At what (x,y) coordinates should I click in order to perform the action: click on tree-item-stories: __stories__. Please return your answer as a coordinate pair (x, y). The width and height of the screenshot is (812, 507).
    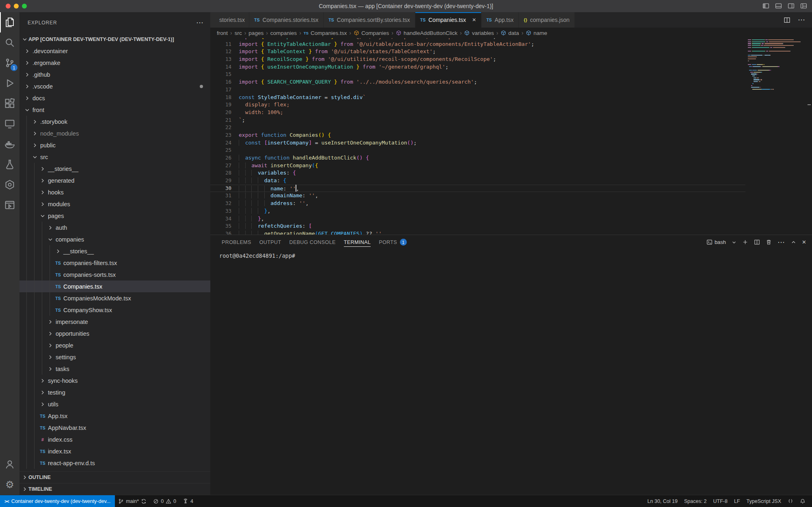
    Looking at the image, I should click on (115, 169).